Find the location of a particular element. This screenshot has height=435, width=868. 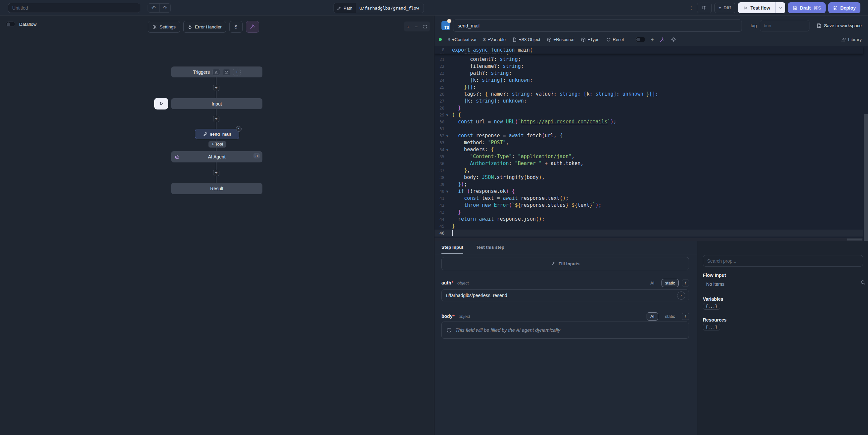

assistant-toggle is located at coordinates (640, 40).